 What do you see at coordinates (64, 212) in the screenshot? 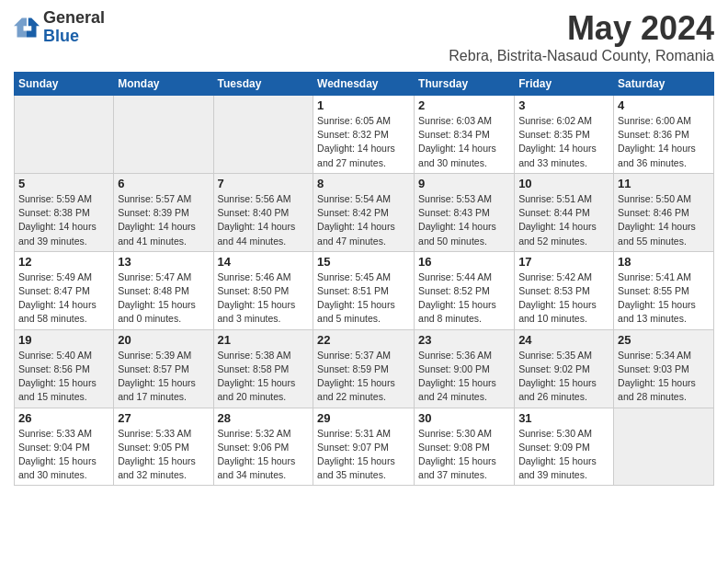
I see `calendar-day-cell: 5Sunrise: 5:59 AM Sunset: 8:38 PM Daylig…` at bounding box center [64, 212].